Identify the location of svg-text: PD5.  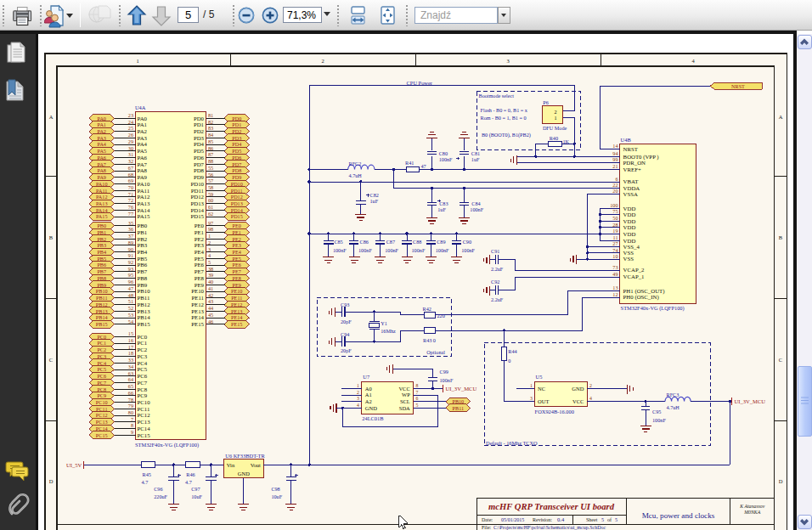
(199, 151).